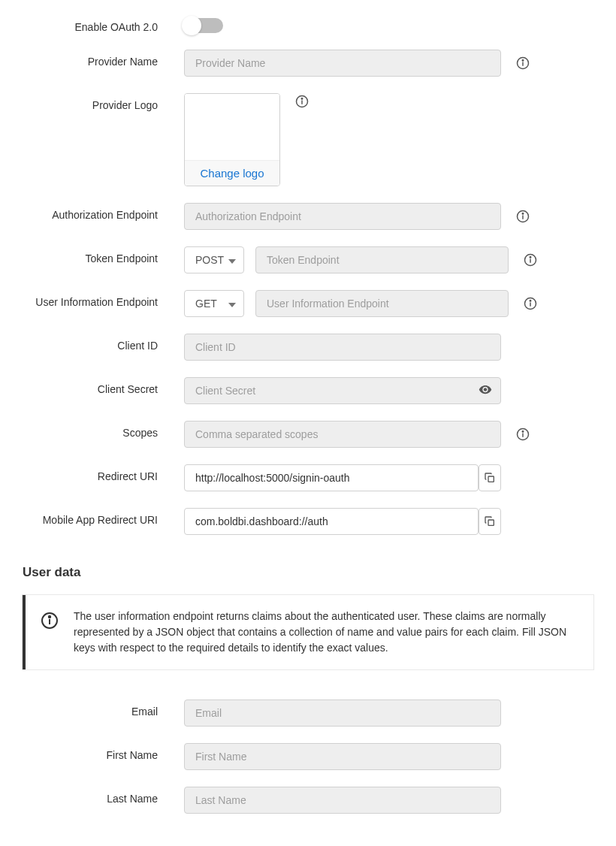 Image resolution: width=616 pixels, height=846 pixels. Describe the element at coordinates (343, 800) in the screenshot. I see `last-name-input` at that location.